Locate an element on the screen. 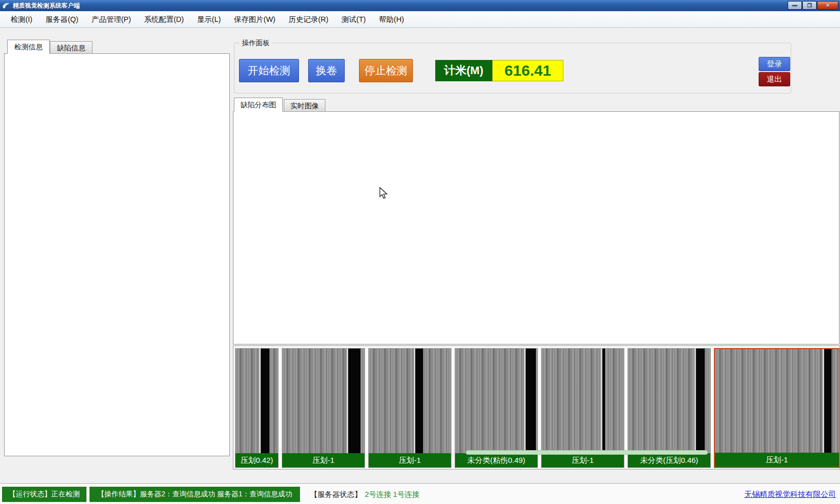 This screenshot has height=504, width=840. stop-detect-button: 停止检测 is located at coordinates (386, 71).